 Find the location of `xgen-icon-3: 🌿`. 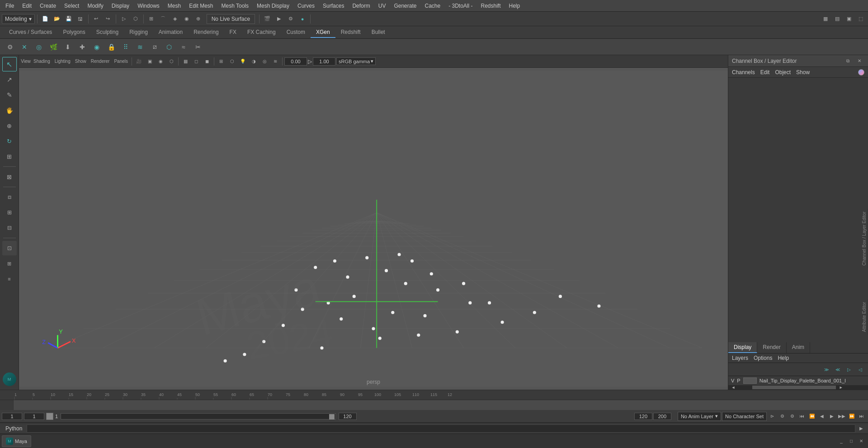

xgen-icon-3: 🌿 is located at coordinates (53, 47).